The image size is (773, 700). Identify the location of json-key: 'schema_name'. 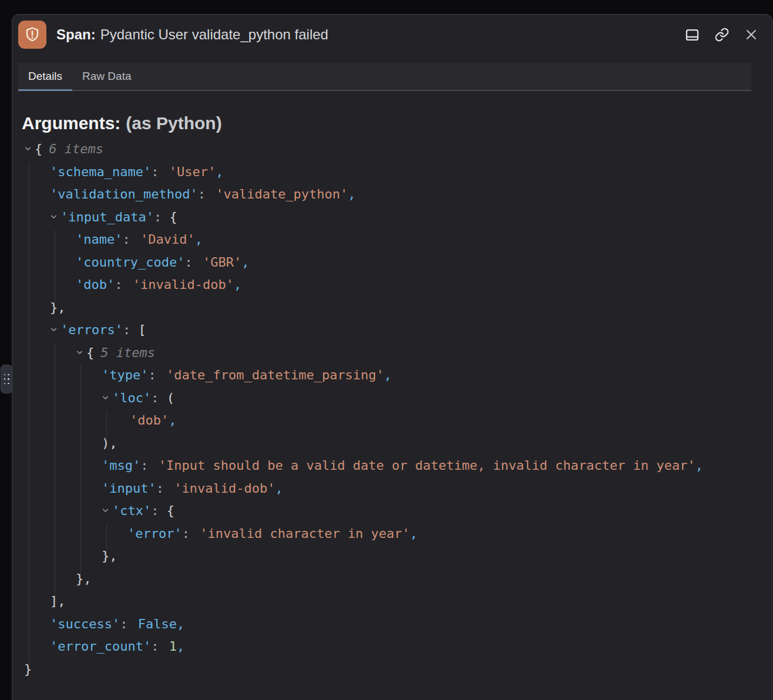
(100, 171).